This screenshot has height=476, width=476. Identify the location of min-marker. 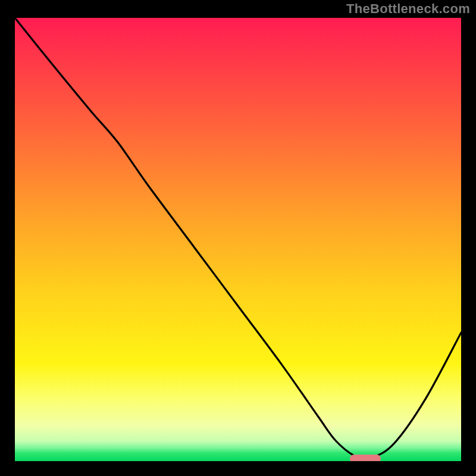
(365, 458).